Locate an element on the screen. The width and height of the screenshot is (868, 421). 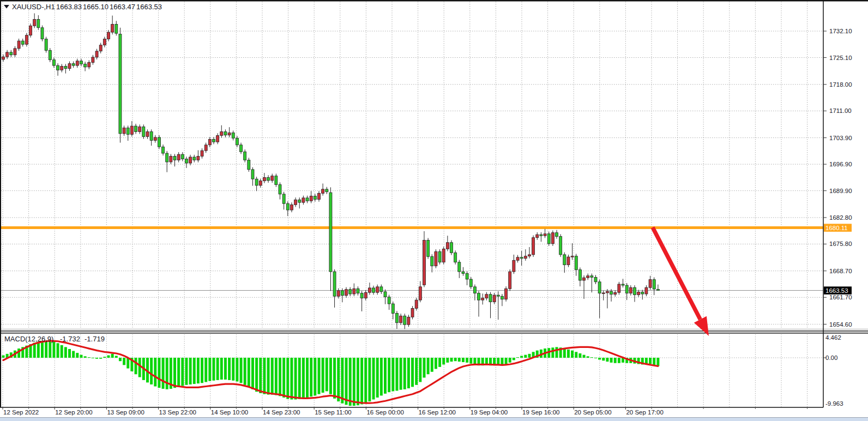
time-axis-label: 14 Sep 23:00 is located at coordinates (281, 412).